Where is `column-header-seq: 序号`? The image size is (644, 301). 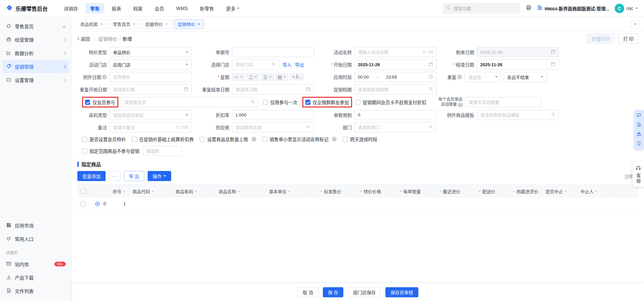
column-header-seq: 序号 is located at coordinates (110, 191).